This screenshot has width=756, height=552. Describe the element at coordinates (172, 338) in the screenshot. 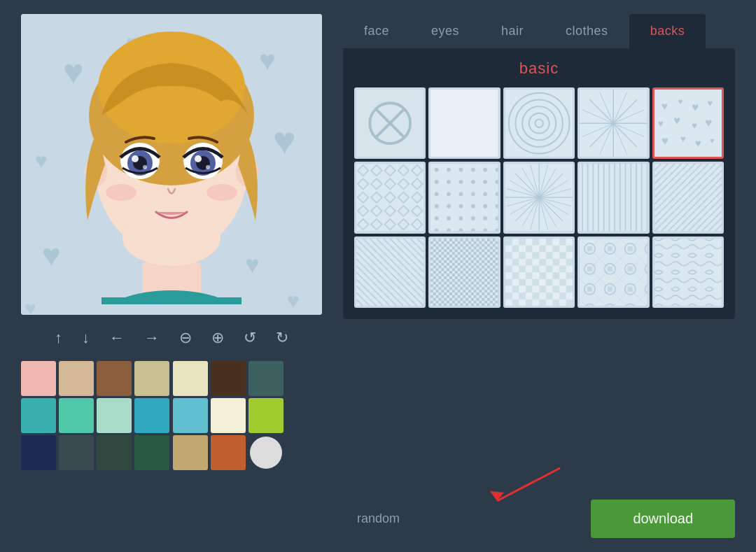

I see `controls-row: ↑ ↓ ← → ⊖ ⊕ ↺ ↻` at that location.